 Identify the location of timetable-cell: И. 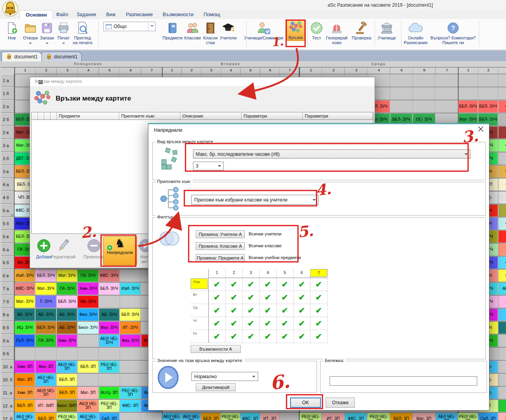
(502, 406).